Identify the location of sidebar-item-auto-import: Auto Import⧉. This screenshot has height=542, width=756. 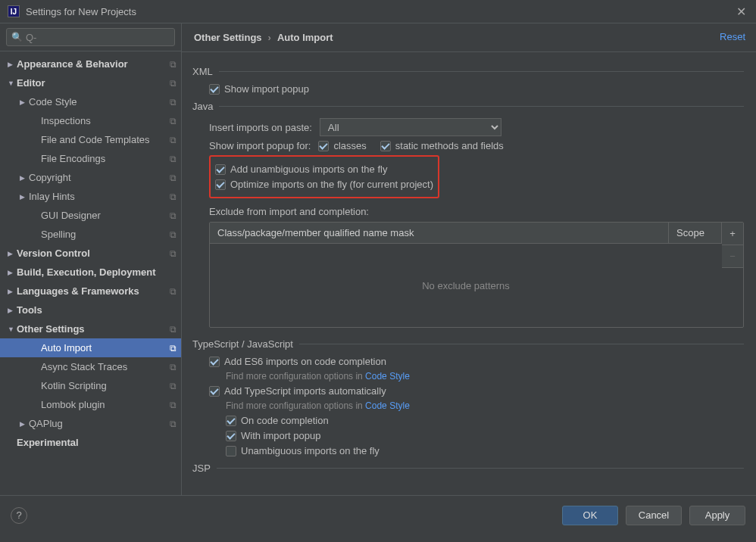
(91, 348).